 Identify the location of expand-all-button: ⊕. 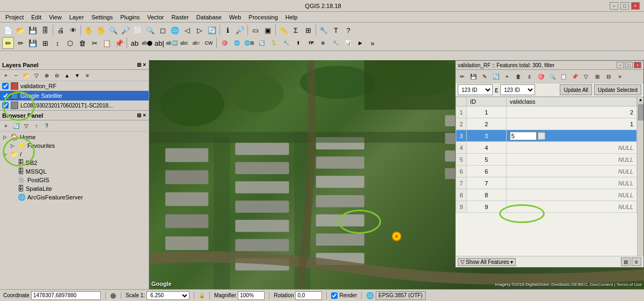
(47, 75).